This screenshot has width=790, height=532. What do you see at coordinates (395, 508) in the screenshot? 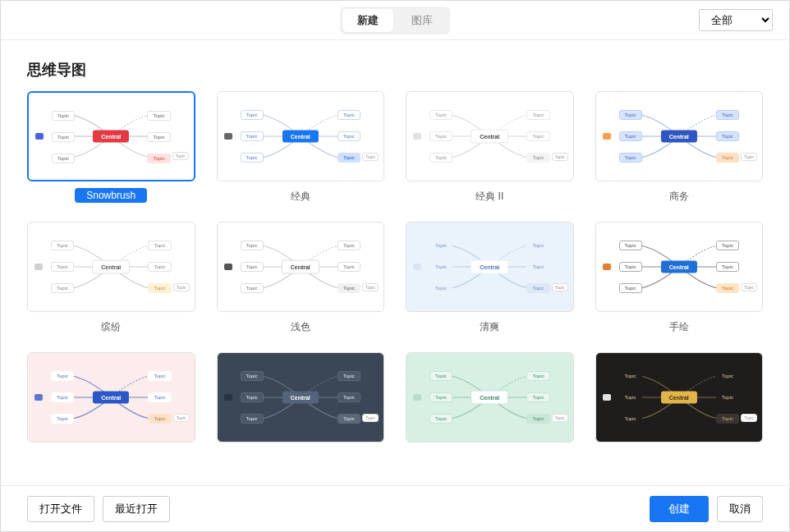
I see `footer: 打开文件 最近打开 创建 取消` at bounding box center [395, 508].